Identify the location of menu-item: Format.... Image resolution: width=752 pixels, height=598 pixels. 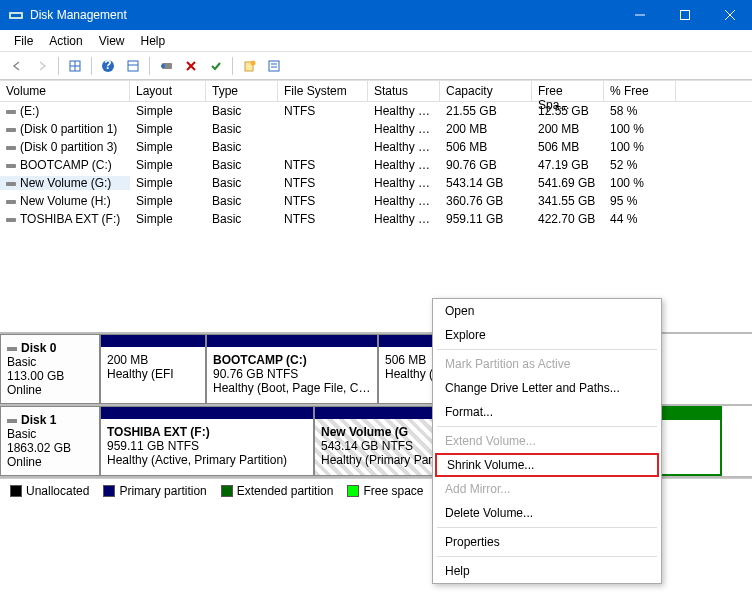
(547, 412).